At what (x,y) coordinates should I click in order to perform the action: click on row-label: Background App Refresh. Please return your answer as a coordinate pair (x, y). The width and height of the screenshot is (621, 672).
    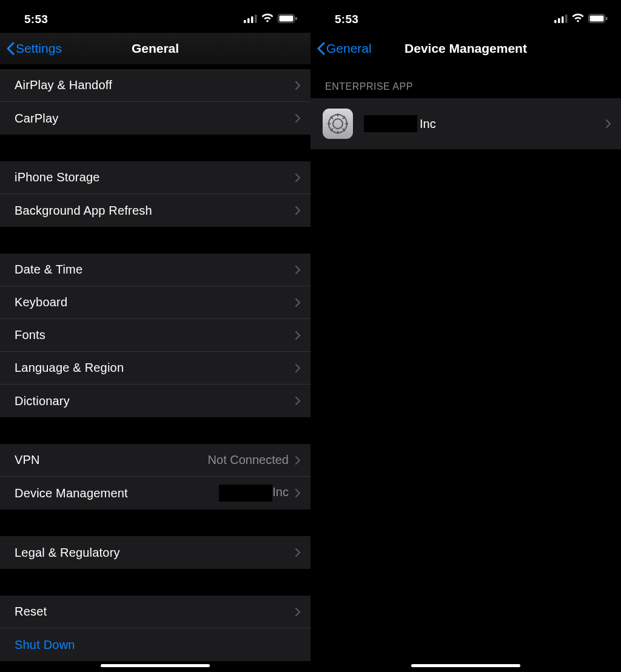
    Looking at the image, I should click on (84, 211).